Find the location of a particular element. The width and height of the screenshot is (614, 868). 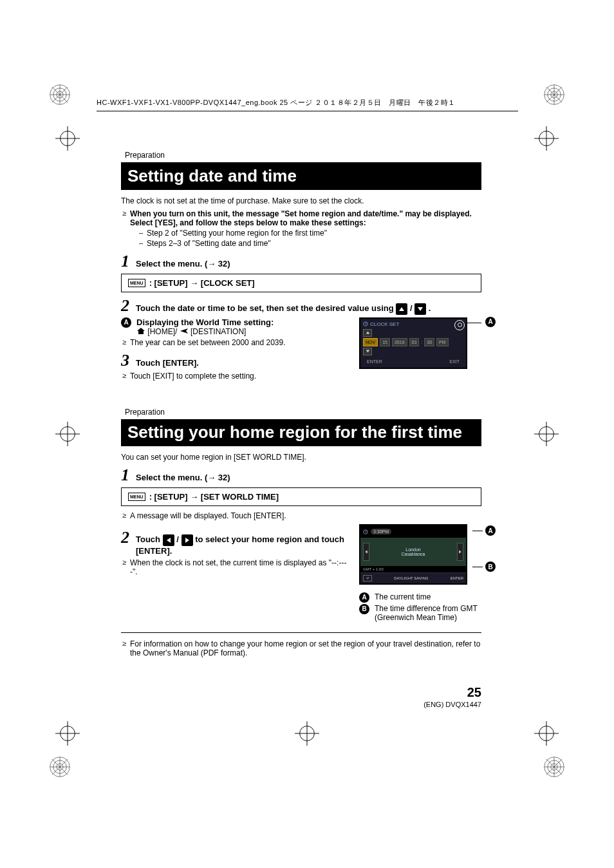

legend-b-text-1: The time difference from GMT is located at coordinates (426, 609).